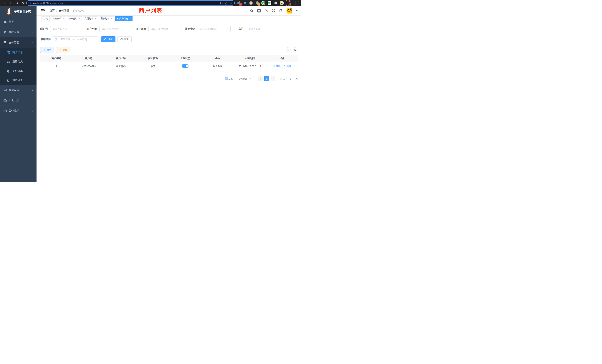 The height and width of the screenshot is (364, 602). I want to click on profile-emoji-icon, so click(282, 3).